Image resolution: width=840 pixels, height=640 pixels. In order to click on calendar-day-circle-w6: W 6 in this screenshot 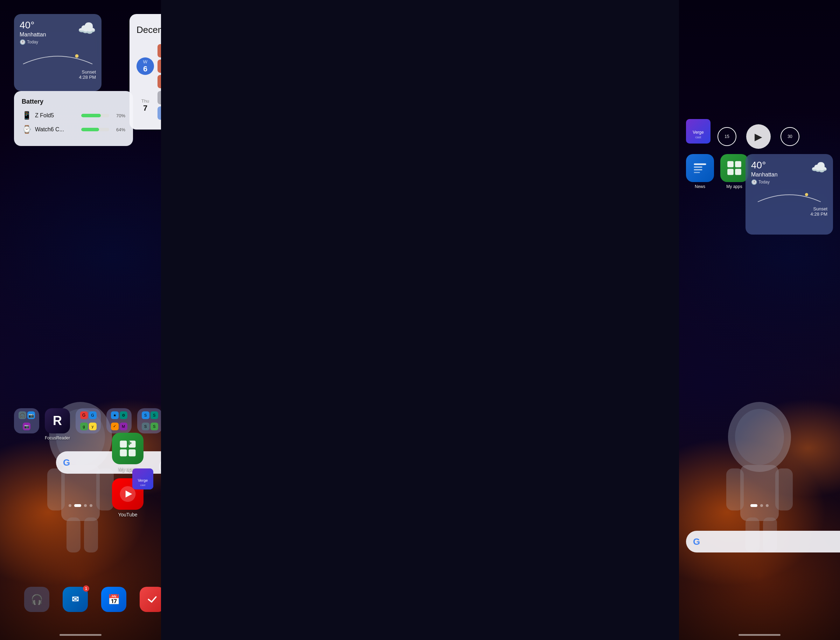, I will do `click(145, 66)`.